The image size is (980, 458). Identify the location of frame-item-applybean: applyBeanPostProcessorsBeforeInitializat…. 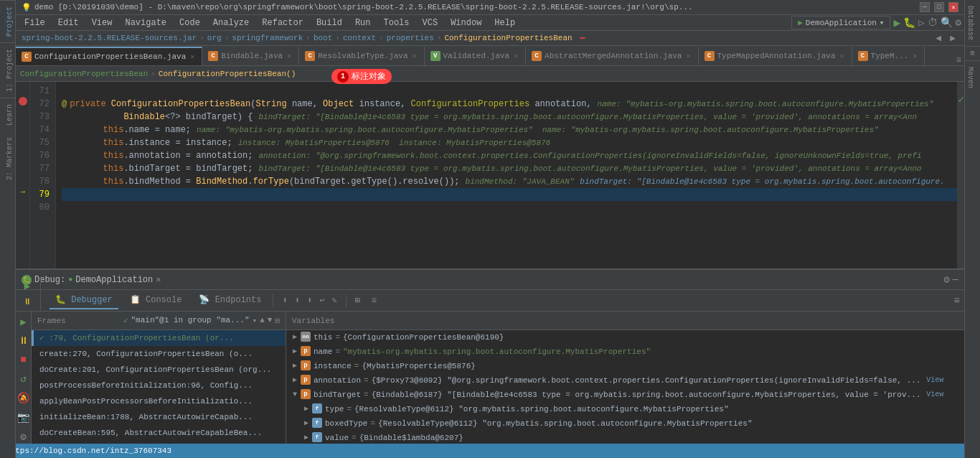
(159, 401).